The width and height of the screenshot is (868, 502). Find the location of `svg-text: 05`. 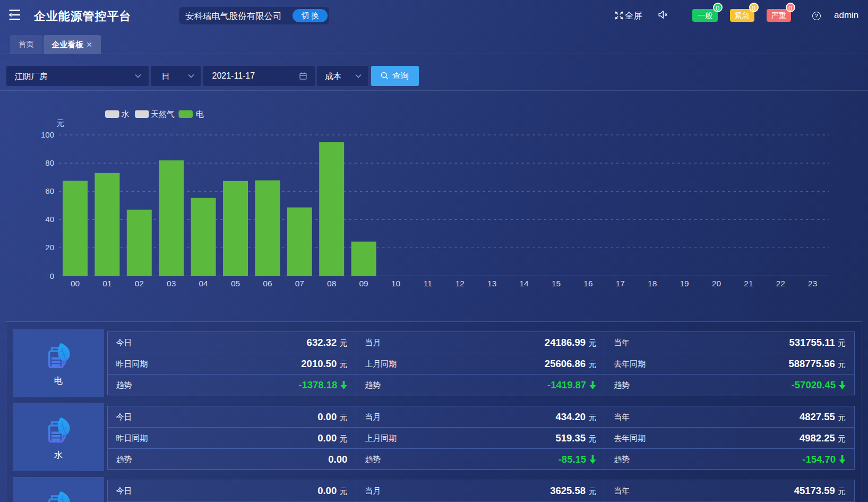

svg-text: 05 is located at coordinates (236, 284).